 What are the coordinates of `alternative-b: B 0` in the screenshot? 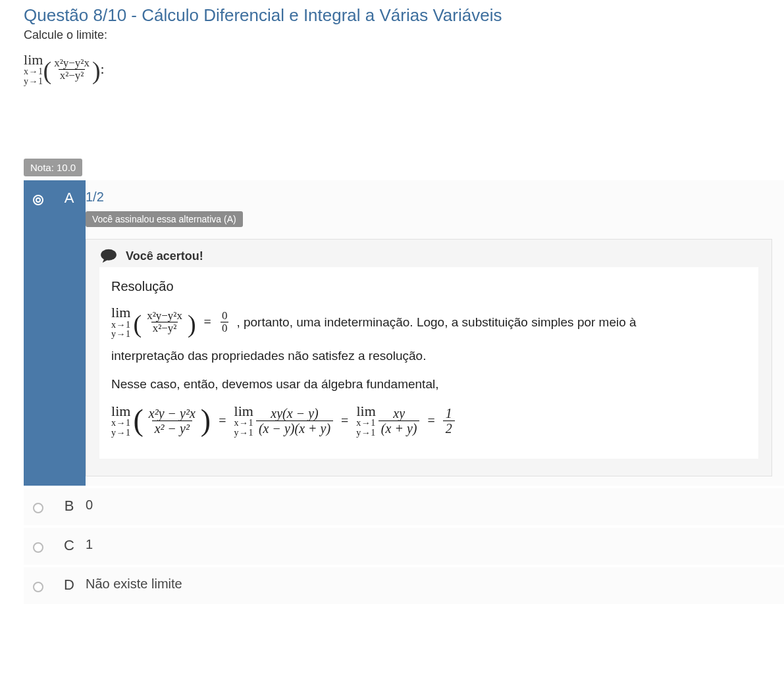 It's located at (404, 508).